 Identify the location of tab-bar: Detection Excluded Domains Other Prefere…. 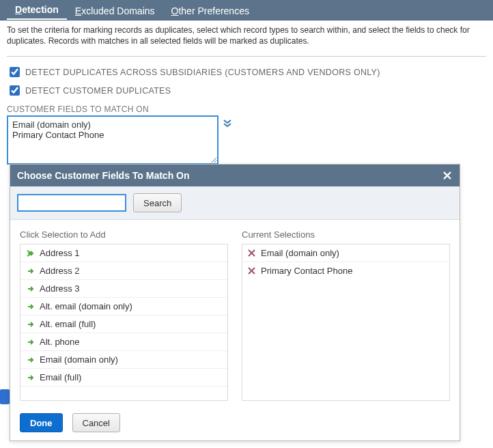
(246, 10).